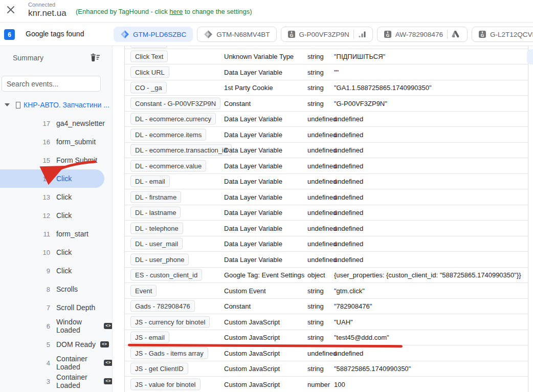  Describe the element at coordinates (51, 84) in the screenshot. I see `search-events-input` at that location.